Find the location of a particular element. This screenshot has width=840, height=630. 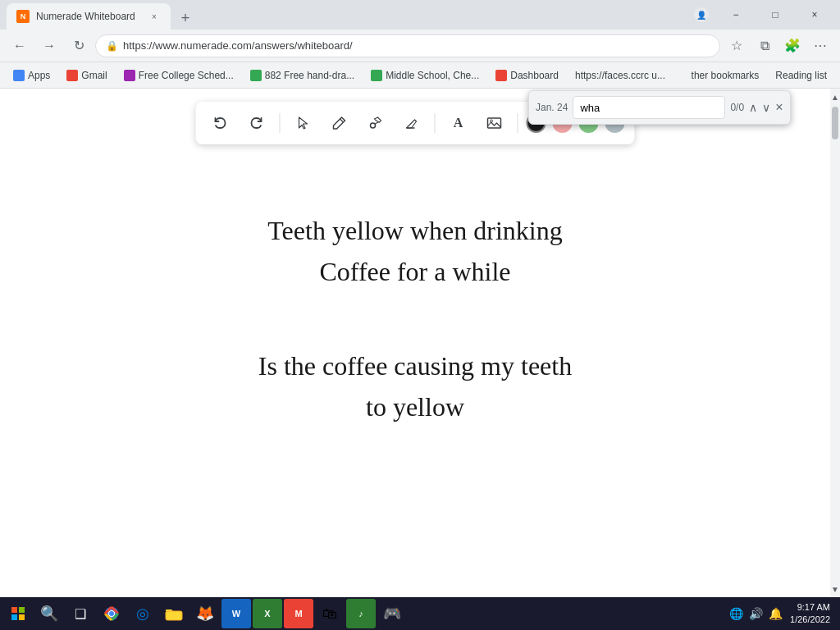

bookmark-other: ther bookmarks is located at coordinates (725, 75).